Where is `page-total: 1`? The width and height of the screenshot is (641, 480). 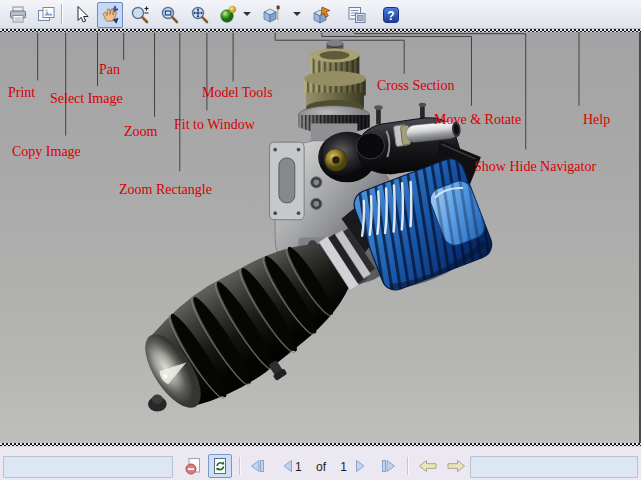
page-total: 1 is located at coordinates (344, 467).